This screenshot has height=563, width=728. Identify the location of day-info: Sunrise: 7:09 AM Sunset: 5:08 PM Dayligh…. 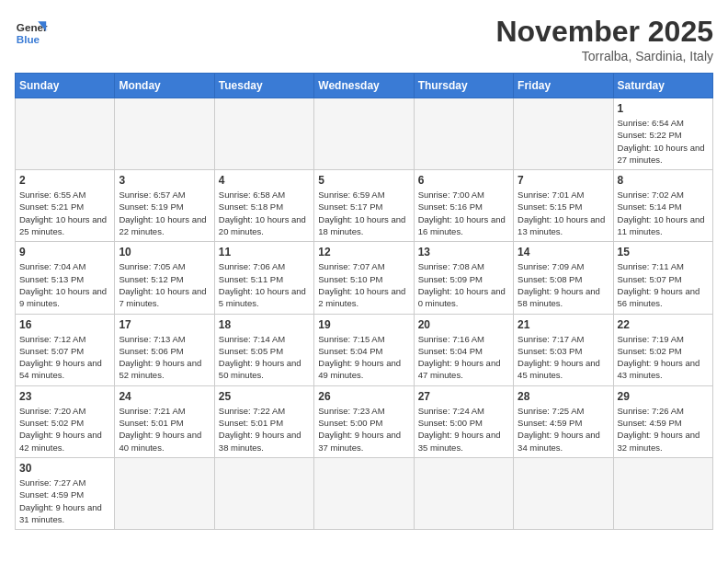
(563, 285).